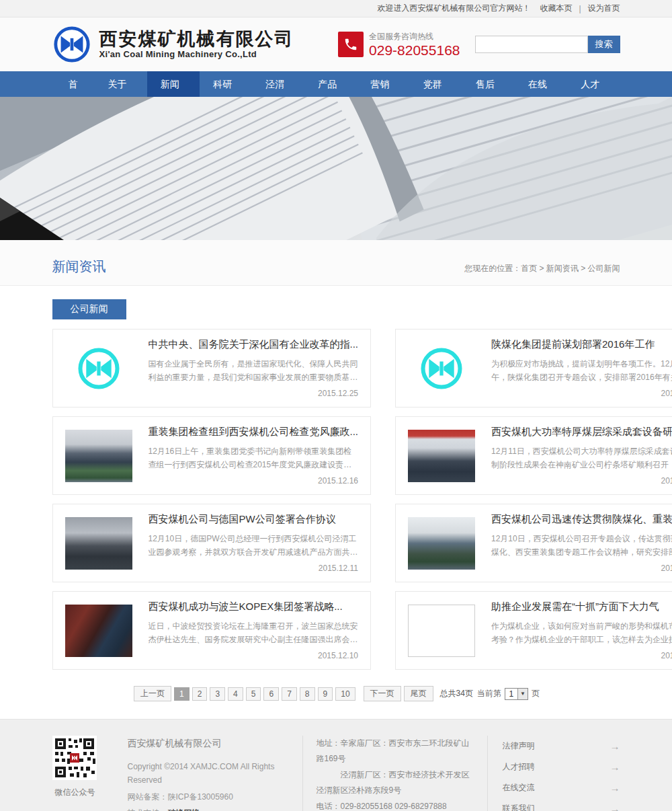  Describe the element at coordinates (209, 774) in the screenshot. I see `footer-copyright: Copyright ©2014 XAMJC.COM All Rights Res…` at that location.